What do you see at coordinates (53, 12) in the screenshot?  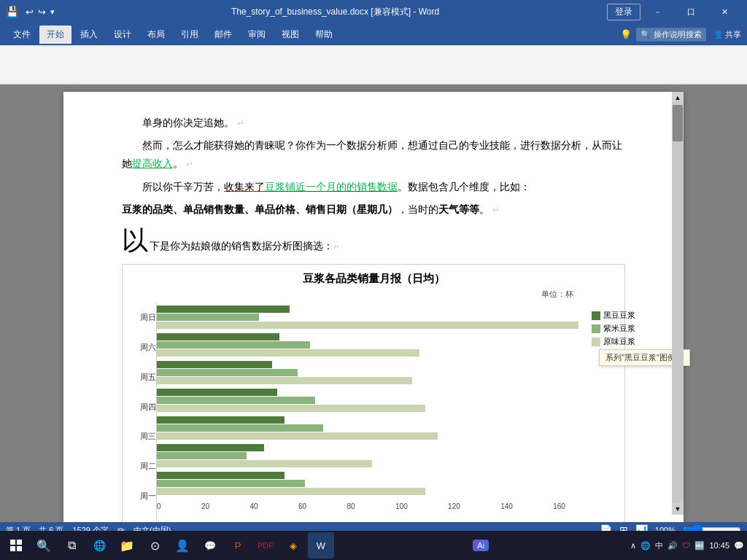 I see `more-icon: ▾` at bounding box center [53, 12].